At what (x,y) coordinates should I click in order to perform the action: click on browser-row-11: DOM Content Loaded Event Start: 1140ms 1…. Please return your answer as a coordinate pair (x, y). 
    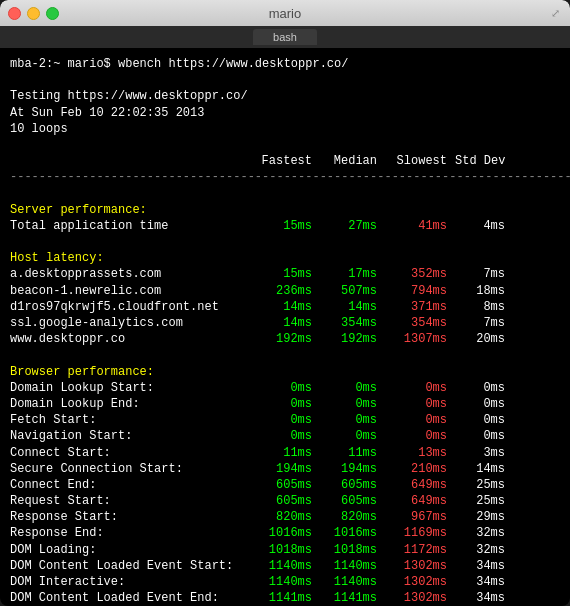
    Looking at the image, I should click on (285, 566).